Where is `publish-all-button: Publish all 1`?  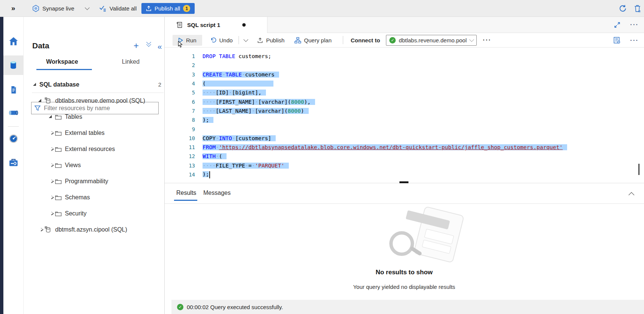 publish-all-button: Publish all 1 is located at coordinates (168, 8).